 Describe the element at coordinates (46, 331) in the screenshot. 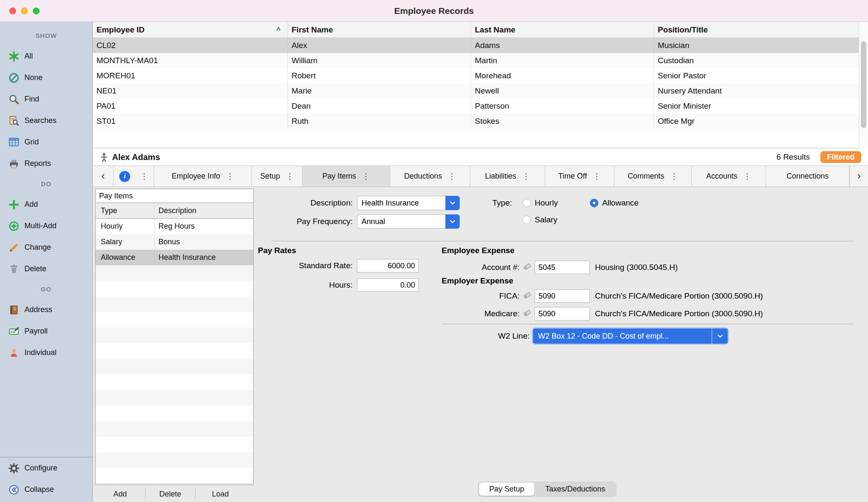

I see `sidebar-item-payroll: Payroll` at that location.